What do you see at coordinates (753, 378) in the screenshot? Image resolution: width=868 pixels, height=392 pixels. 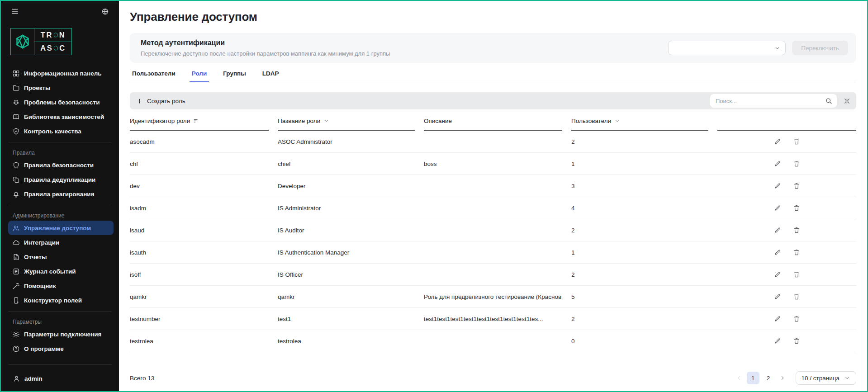 I see `page-button-1: 1` at bounding box center [753, 378].